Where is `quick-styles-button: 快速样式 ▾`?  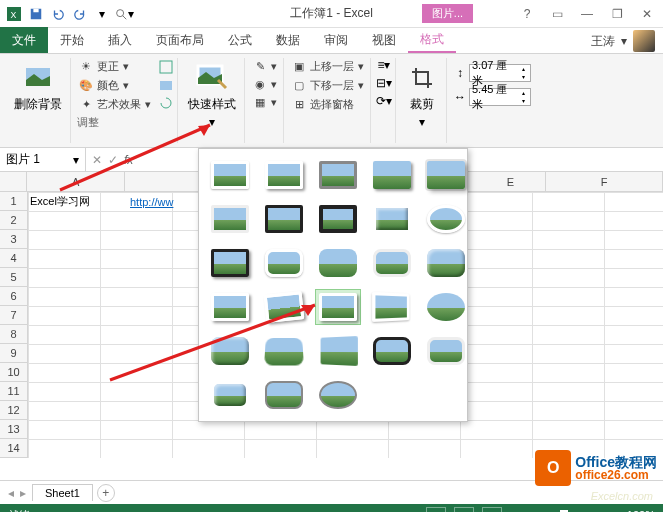
quick-styles-button: 快速样式 ▾ is located at coordinates (212, 96).